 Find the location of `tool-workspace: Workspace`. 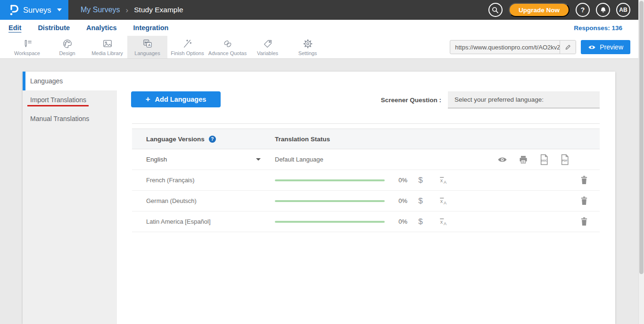

tool-workspace: Workspace is located at coordinates (27, 47).